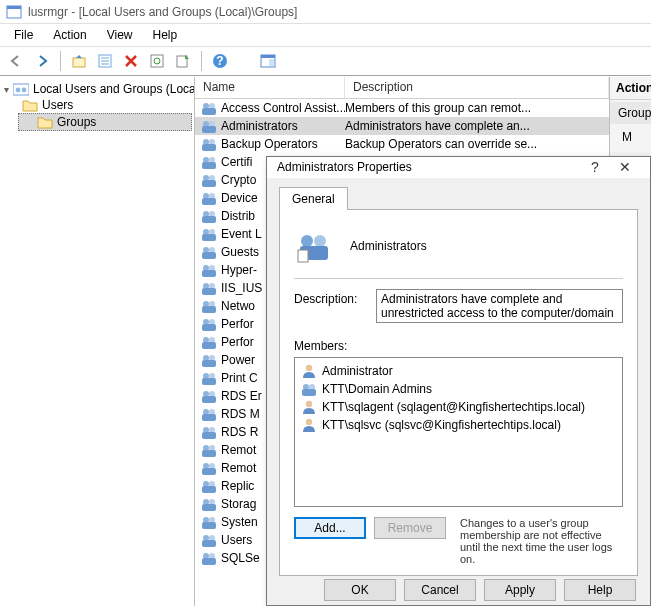  I want to click on forward-button, so click(42, 61).